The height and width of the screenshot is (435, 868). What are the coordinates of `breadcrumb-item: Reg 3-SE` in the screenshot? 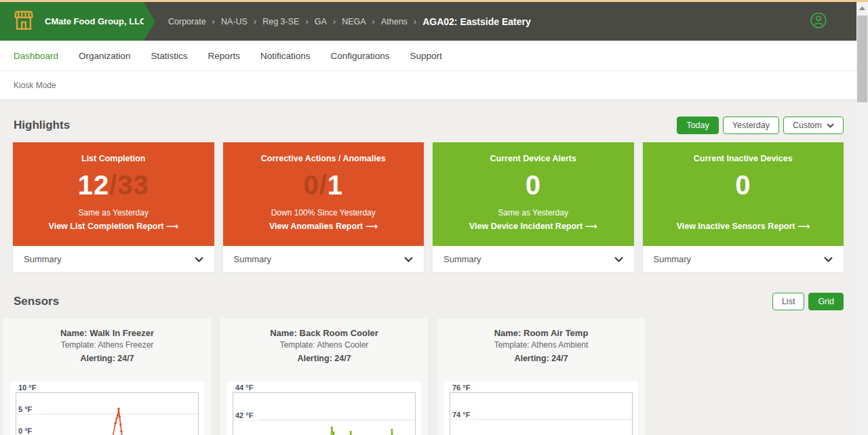 It's located at (281, 22).